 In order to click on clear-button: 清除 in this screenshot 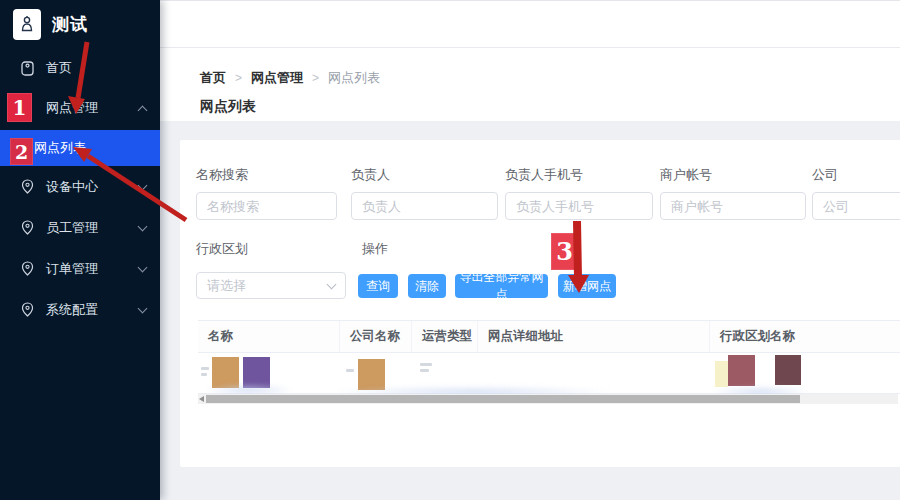, I will do `click(427, 286)`.